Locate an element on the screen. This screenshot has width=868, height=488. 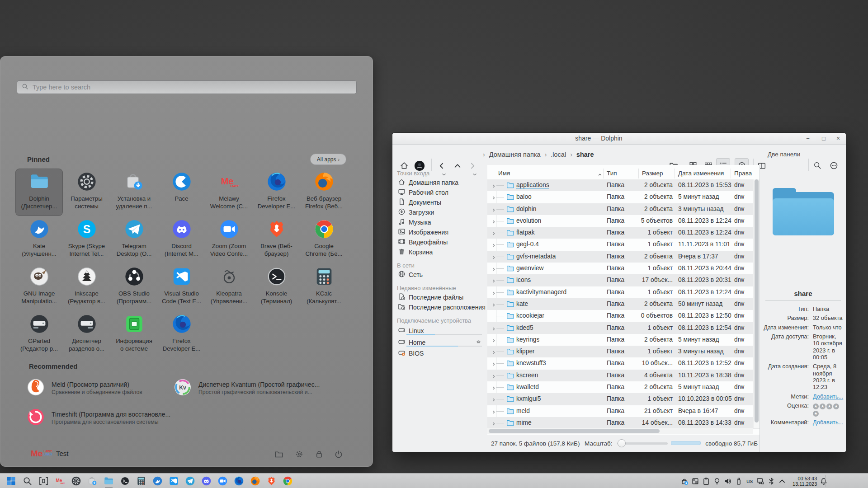
app-zoom: Zoom (ZoomVideo Confe... is located at coordinates (229, 239).